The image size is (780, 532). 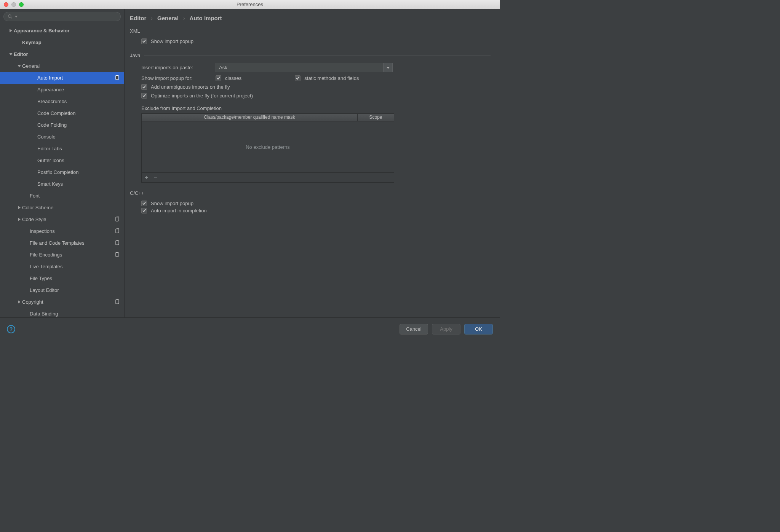 I want to click on sidebar-item-label: Editor, so click(x=21, y=54).